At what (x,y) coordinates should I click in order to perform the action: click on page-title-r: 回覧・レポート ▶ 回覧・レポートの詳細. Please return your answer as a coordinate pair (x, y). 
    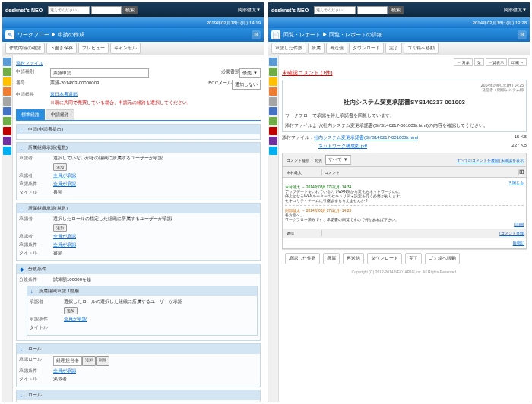
    Looking at the image, I should click on (333, 35).